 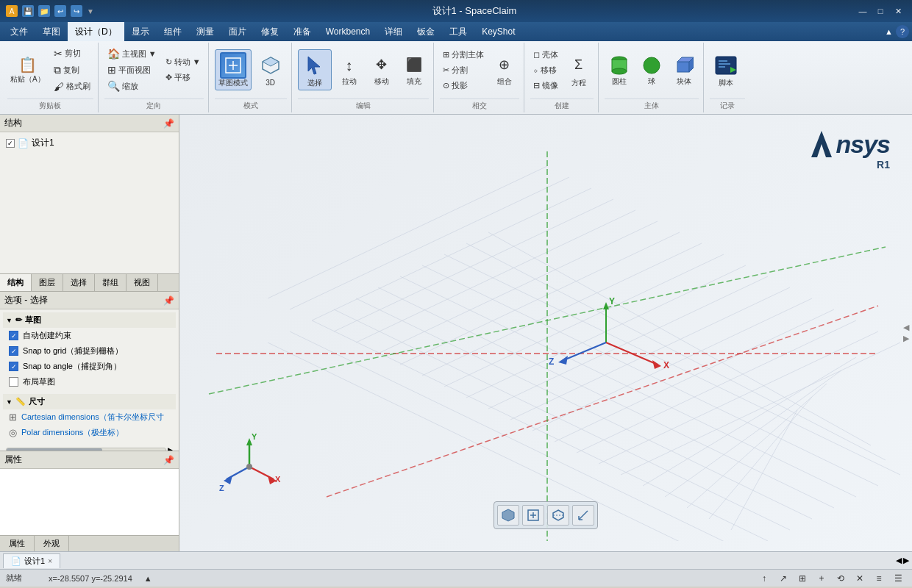 What do you see at coordinates (879, 578) in the screenshot?
I see `status-btn-7: ≡` at bounding box center [879, 578].